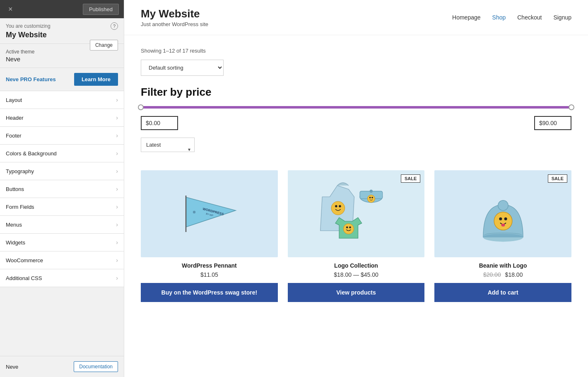 This screenshot has width=588, height=377. I want to click on menu-item-footer: Footer ›, so click(62, 136).